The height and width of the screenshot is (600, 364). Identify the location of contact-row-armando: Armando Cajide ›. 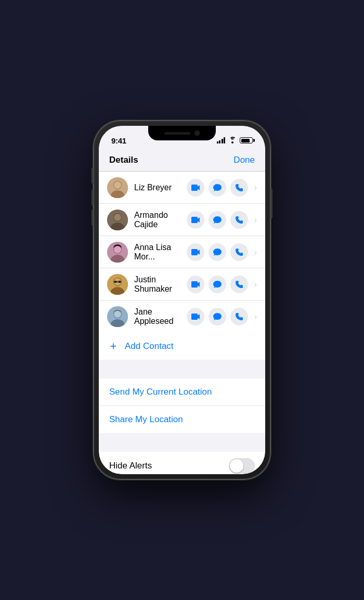
(182, 220).